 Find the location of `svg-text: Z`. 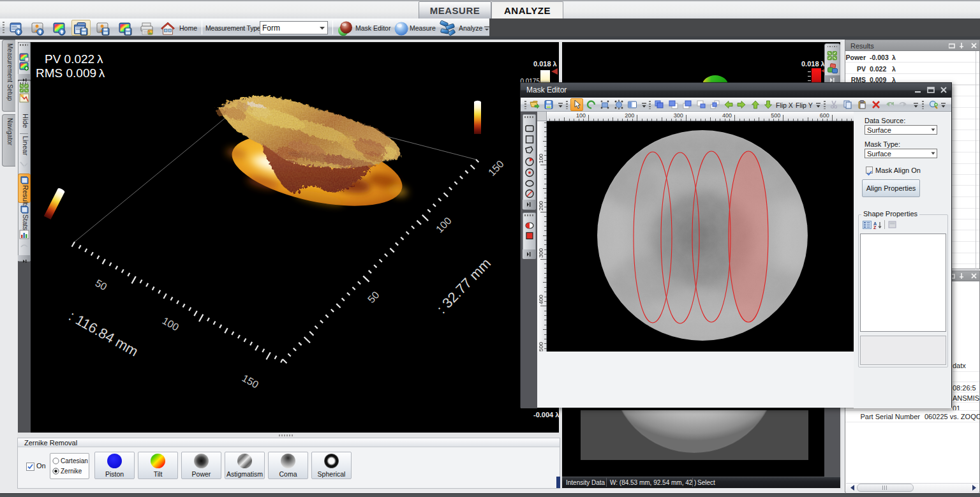

svg-text: Z is located at coordinates (875, 227).